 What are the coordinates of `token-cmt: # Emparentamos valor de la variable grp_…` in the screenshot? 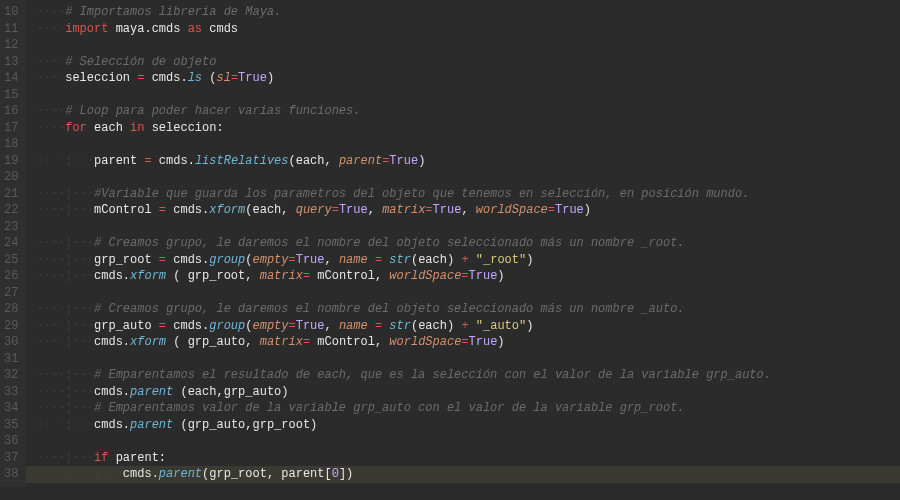 It's located at (390, 408).